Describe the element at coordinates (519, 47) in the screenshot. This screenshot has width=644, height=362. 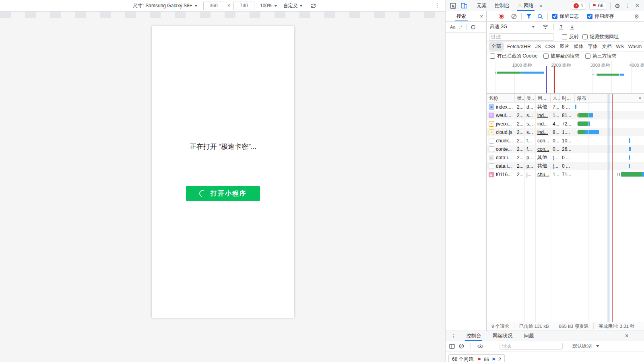
I see `filter-chip-Fetch/XHR: Fetch/XHR` at that location.